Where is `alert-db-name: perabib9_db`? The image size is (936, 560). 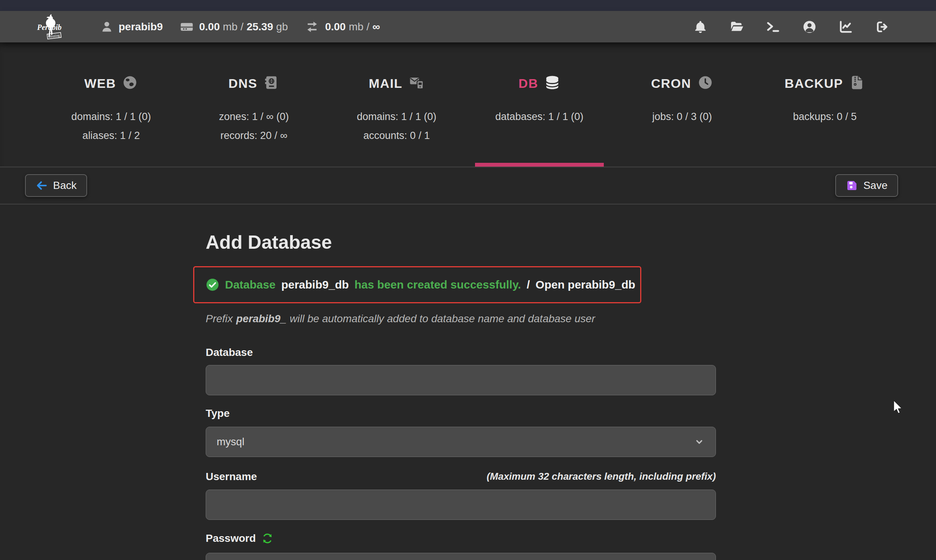
alert-db-name: perabib9_db is located at coordinates (315, 285).